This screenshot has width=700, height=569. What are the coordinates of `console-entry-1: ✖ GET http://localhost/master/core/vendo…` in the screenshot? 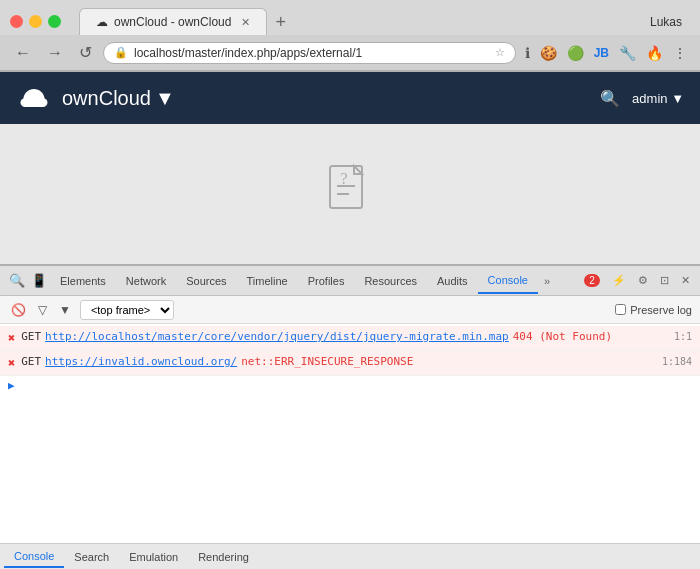 It's located at (350, 338).